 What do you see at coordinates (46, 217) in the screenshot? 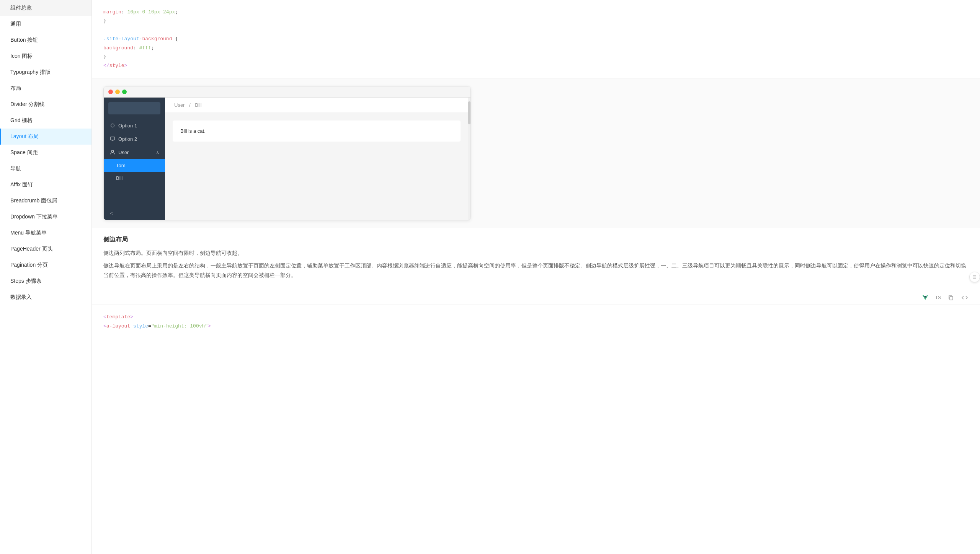
I see `sidebar-item-dropdown: Dropdown 下拉菜单` at bounding box center [46, 217].